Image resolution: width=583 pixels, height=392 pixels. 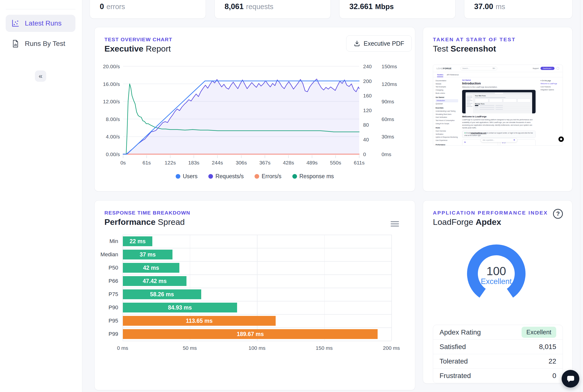 What do you see at coordinates (518, 10) in the screenshot?
I see `stat-card-response-time: 37.00ms` at bounding box center [518, 10].